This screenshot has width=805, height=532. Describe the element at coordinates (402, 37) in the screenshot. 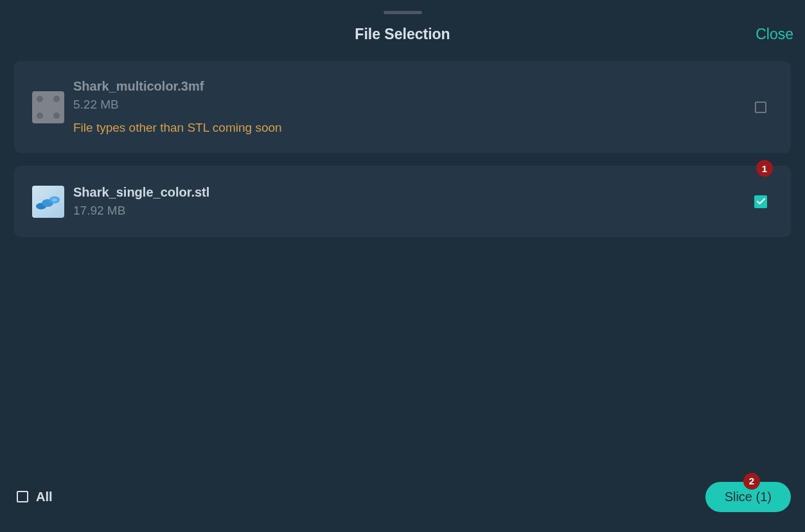

I see `modal-header: File Selection Close` at that location.